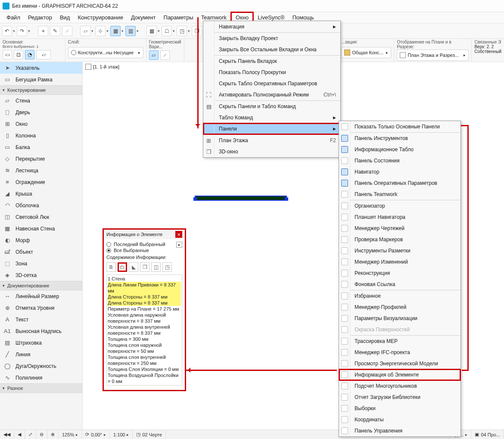 This screenshot has width=504, height=439. What do you see at coordinates (272, 129) in the screenshot?
I see `menu-item: Панели▶` at bounding box center [272, 129].